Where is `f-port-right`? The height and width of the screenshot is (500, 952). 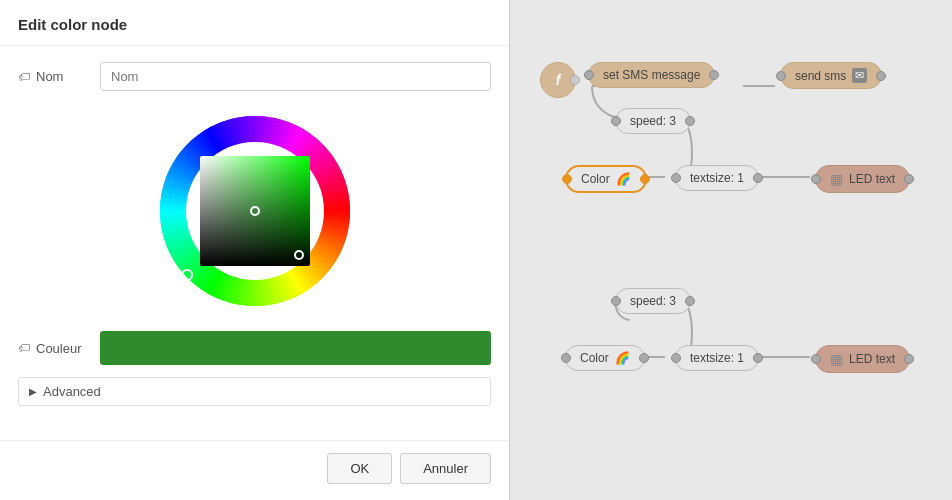
f-port-right is located at coordinates (575, 80).